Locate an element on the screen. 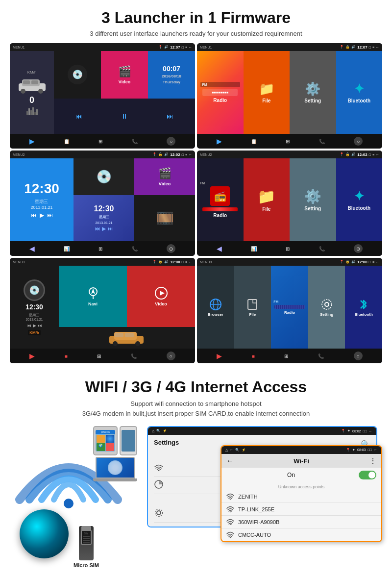  status-icons-m1r: 📍🔒🔊 12:07 □≡← is located at coordinates (360, 47).